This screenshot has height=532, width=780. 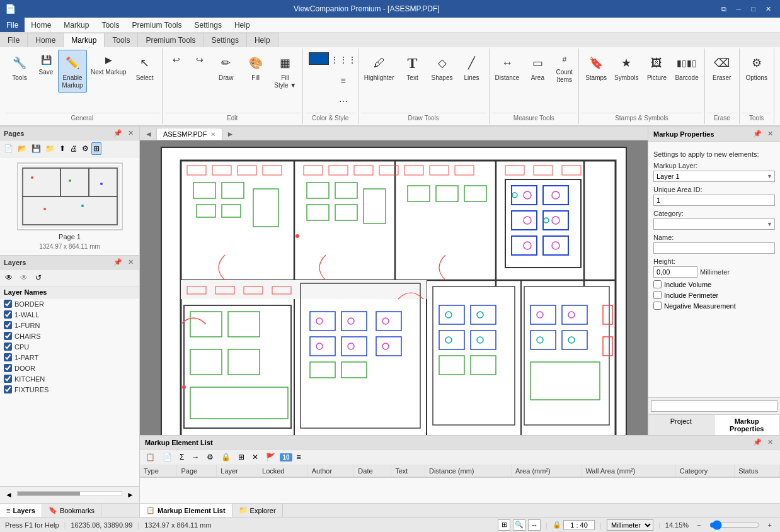 I want to click on include-volume-check, so click(x=658, y=285).